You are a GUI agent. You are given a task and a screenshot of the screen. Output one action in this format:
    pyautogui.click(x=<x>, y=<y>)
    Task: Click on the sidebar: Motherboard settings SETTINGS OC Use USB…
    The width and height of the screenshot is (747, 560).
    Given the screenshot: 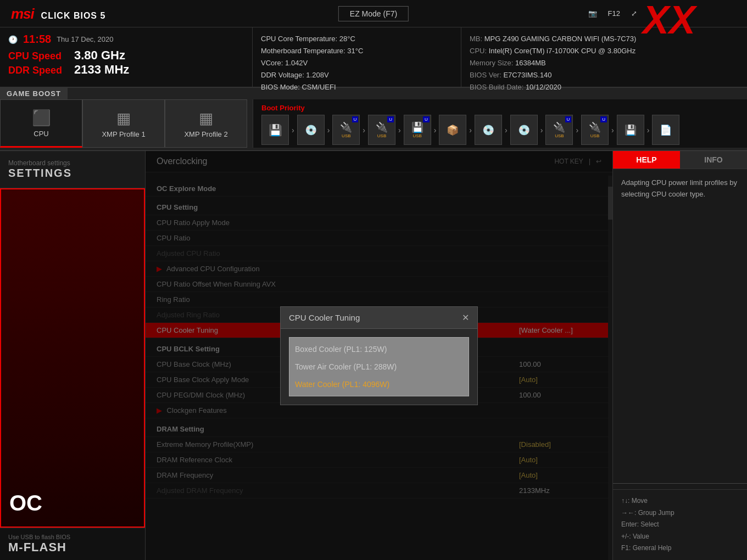 What is the action you would take?
    pyautogui.click(x=73, y=356)
    